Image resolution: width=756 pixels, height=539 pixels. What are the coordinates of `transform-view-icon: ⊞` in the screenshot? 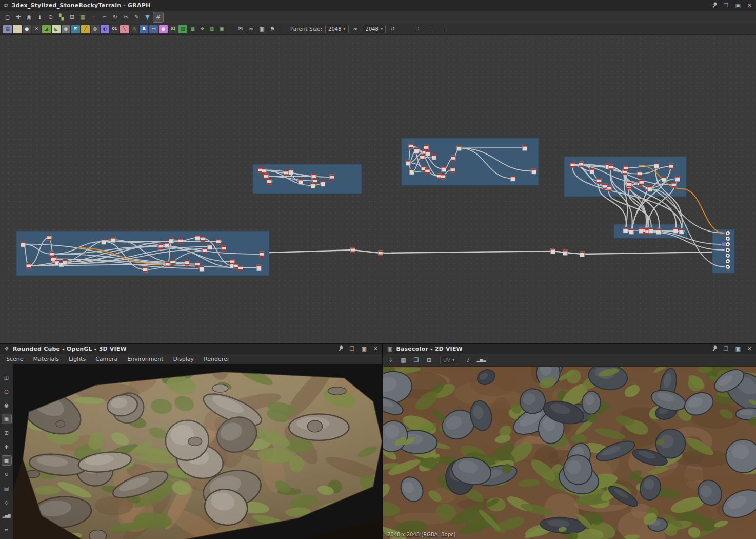 It's located at (429, 360).